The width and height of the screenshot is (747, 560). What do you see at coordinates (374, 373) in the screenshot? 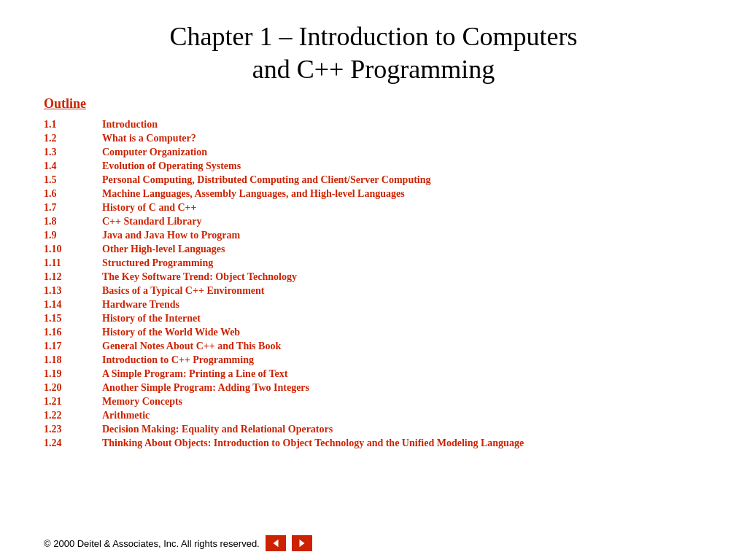
I see `list-item: 1.19A Simple Program: Printing a Line of…` at bounding box center [374, 373].